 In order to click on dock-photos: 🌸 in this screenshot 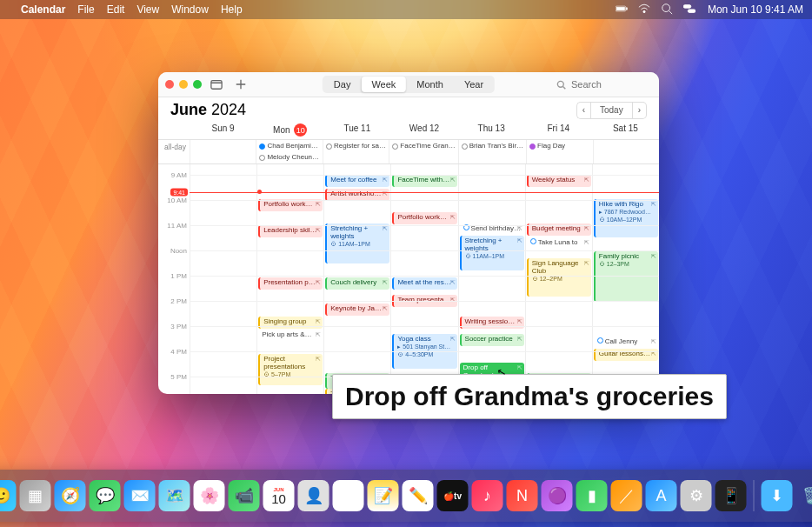, I will do `click(210, 496)`.